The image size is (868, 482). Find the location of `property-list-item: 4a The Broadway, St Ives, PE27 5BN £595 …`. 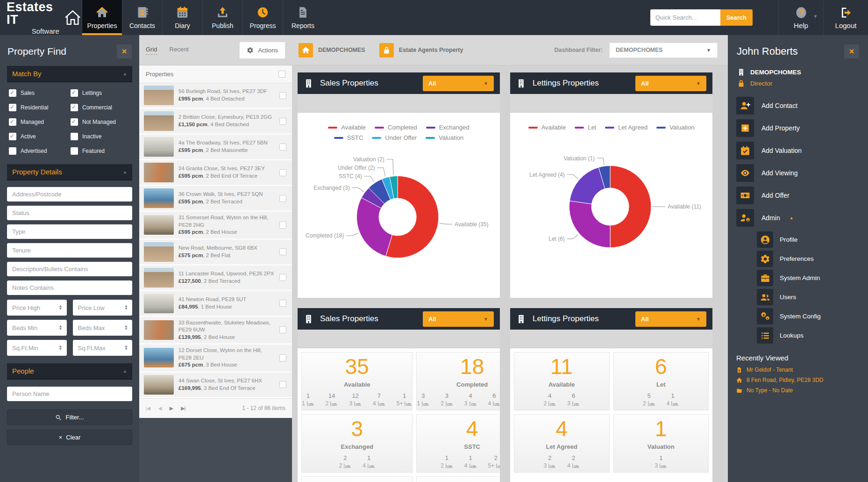

property-list-item: 4a The Broadway, St Ives, PE27 5BN £595 … is located at coordinates (216, 148).